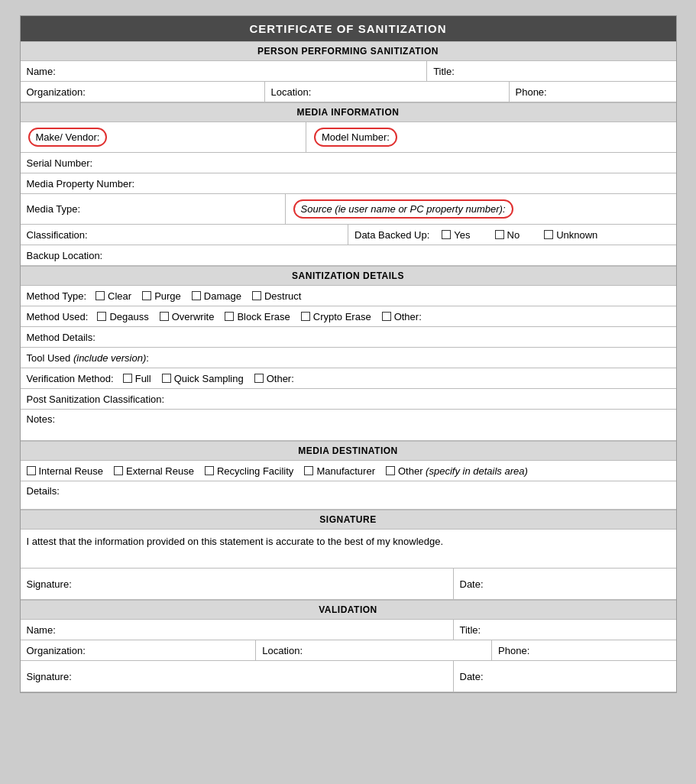 The image size is (696, 784). I want to click on method-details-row: Method Details:, so click(348, 338).